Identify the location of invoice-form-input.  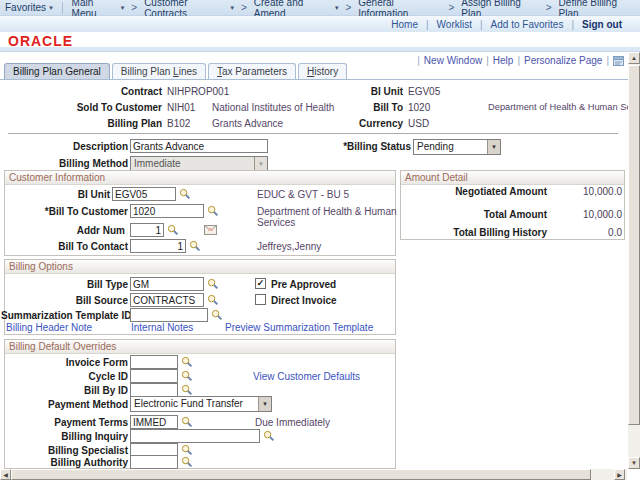
(154, 362).